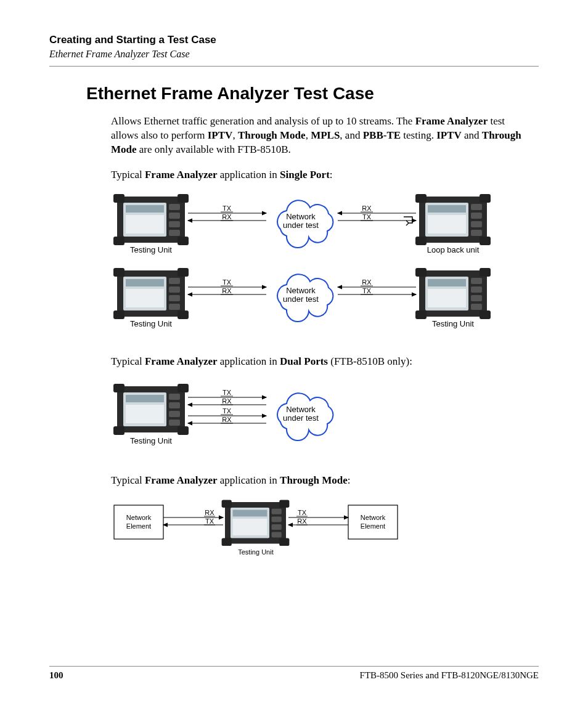 The image size is (588, 714). Describe the element at coordinates (322, 533) in the screenshot. I see `figure-through-mode: Network Element Testing Unit Network Ele…` at that location.